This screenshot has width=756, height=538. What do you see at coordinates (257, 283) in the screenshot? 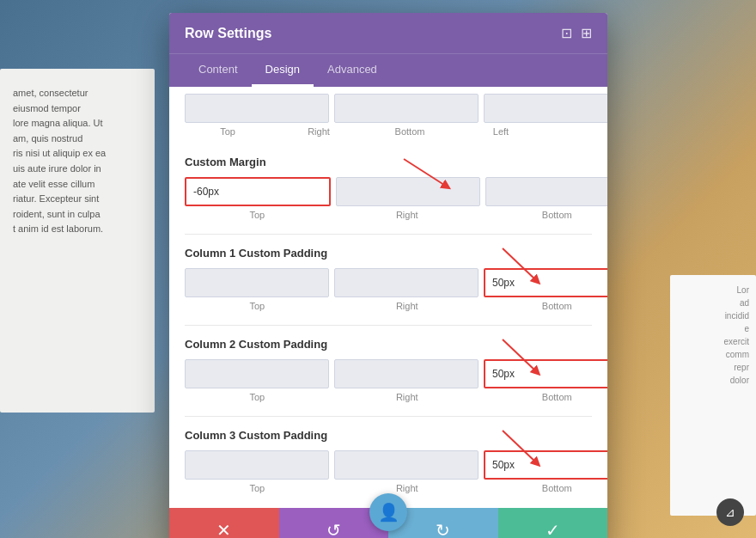
I see `col1-top` at bounding box center [257, 283].